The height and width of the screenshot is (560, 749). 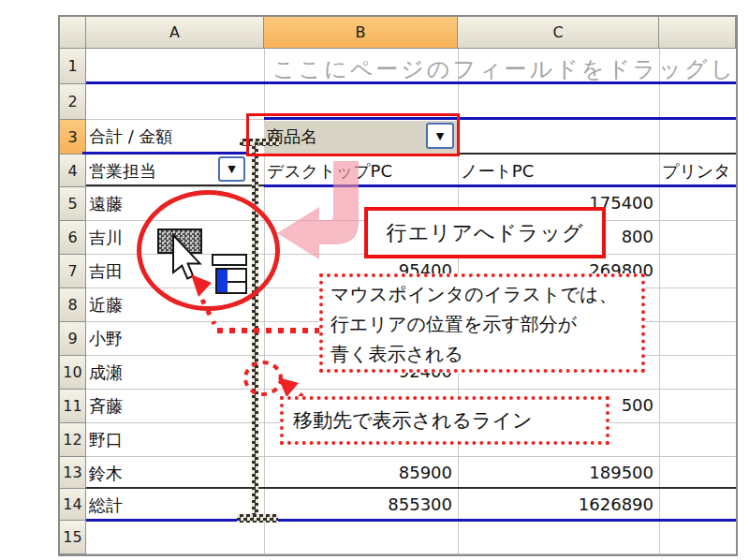 What do you see at coordinates (698, 33) in the screenshot?
I see `column-header-D` at bounding box center [698, 33].